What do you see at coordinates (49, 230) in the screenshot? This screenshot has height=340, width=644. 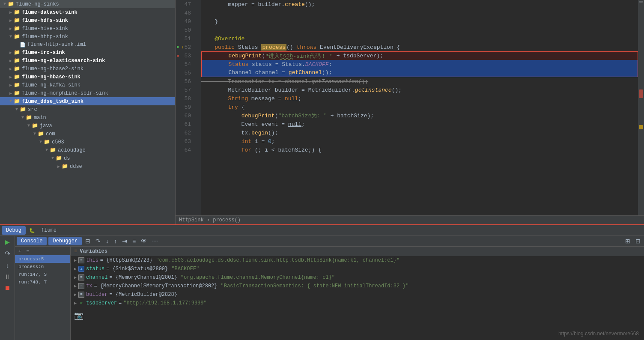 I see `tab-flume: flume` at bounding box center [49, 230].